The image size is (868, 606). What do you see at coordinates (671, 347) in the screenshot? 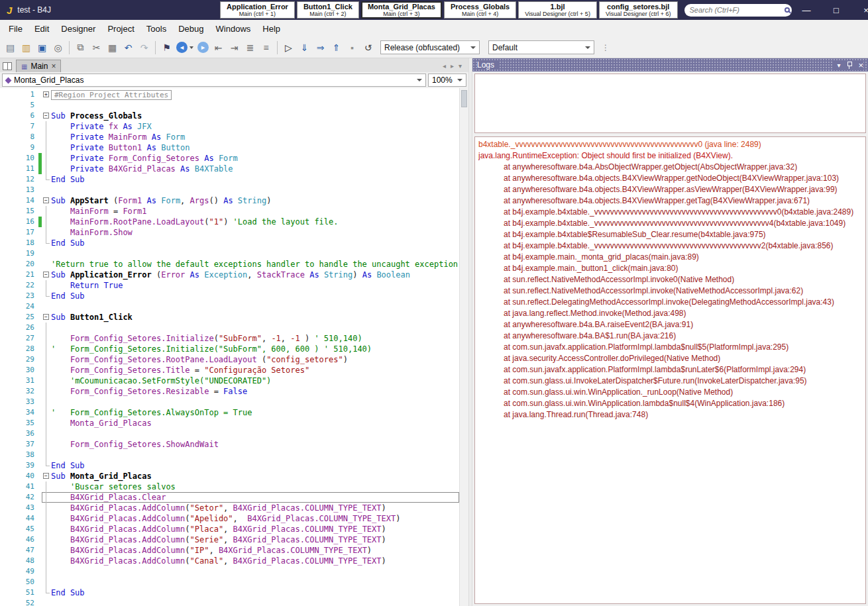
I see `log-line: at com.sun.javafx.application.PlatformIm…` at bounding box center [671, 347].